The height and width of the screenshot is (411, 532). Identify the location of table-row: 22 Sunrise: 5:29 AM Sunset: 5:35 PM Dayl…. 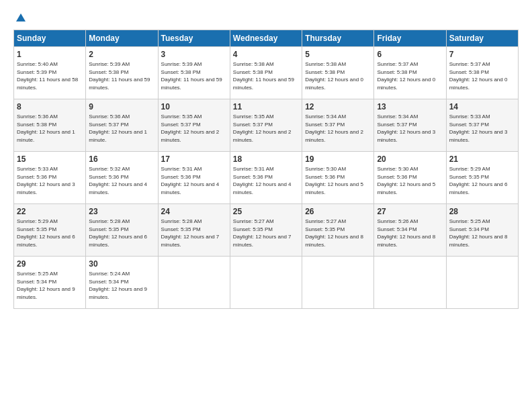
(50, 230).